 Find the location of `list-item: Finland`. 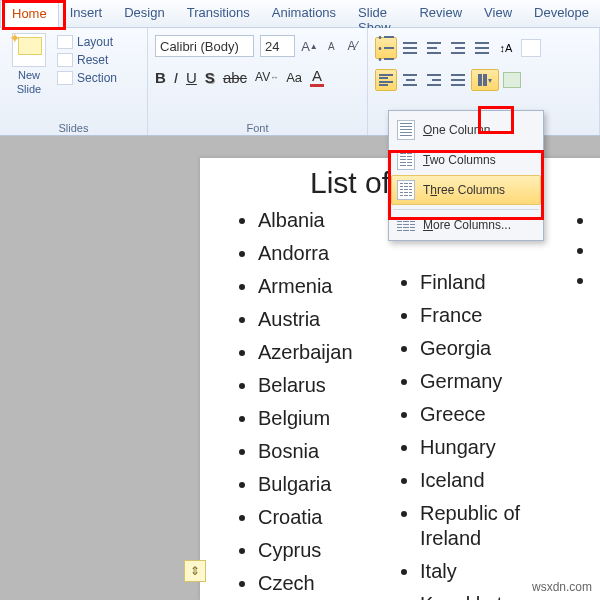

list-item: Finland is located at coordinates (498, 282).